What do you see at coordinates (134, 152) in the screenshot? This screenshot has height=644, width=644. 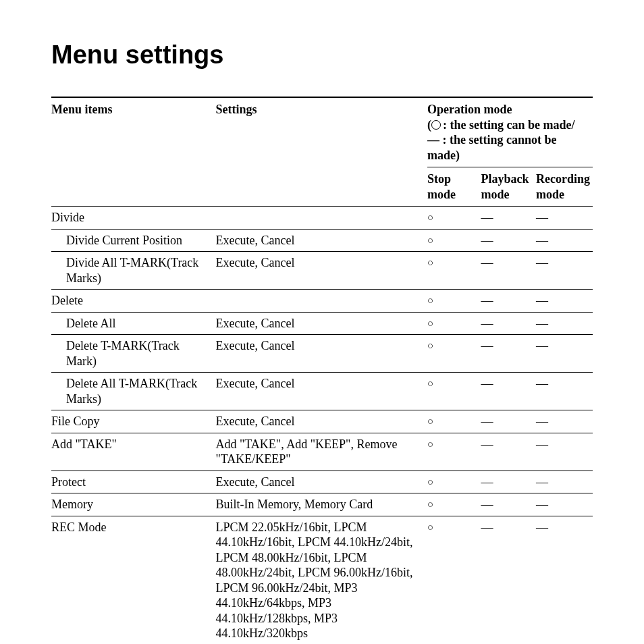 I see `header-menu-items: Menu items` at bounding box center [134, 152].